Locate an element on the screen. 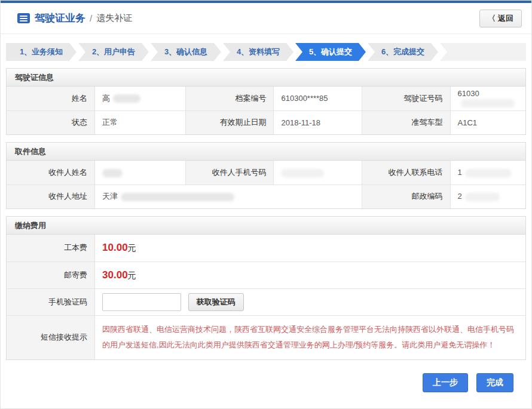 The image size is (532, 409). table-row: 收件人姓名 收件人手机号码 收件人联系电话 1 is located at coordinates (266, 173).